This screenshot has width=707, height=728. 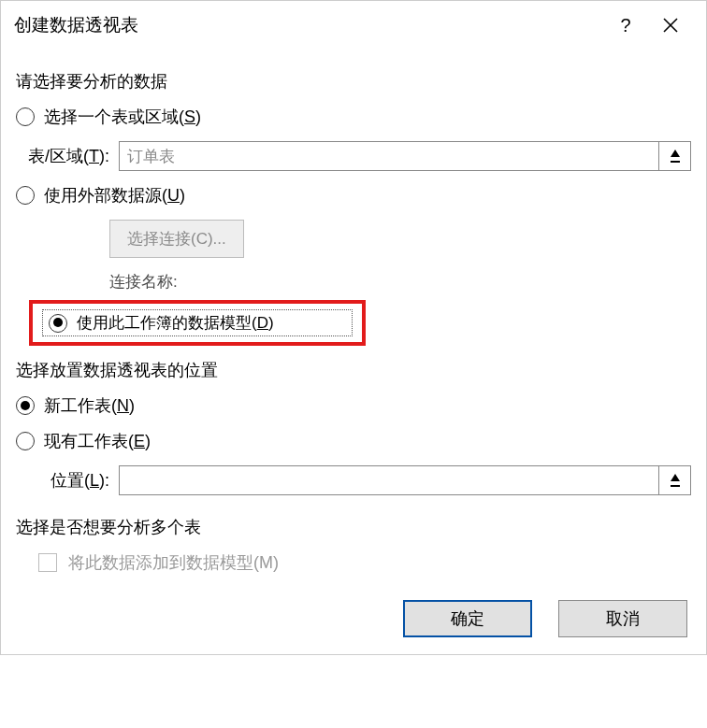 I want to click on radio-data-model, so click(x=58, y=323).